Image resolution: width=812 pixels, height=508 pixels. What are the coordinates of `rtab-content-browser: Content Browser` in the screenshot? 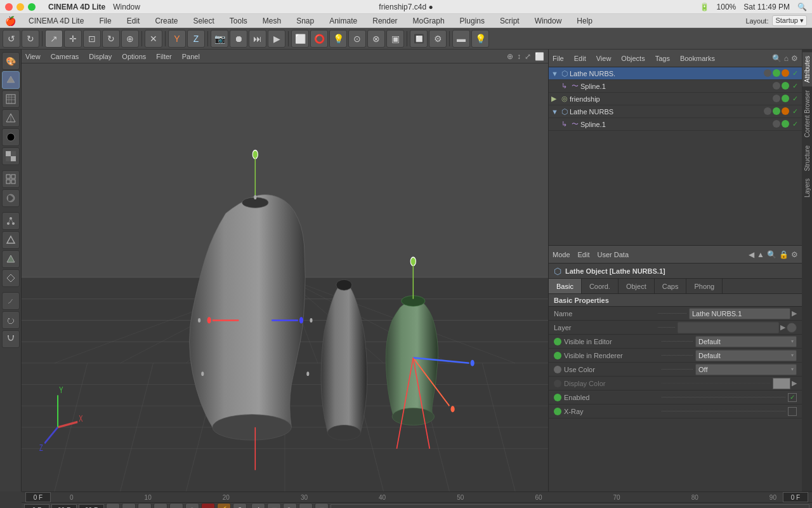 It's located at (807, 114).